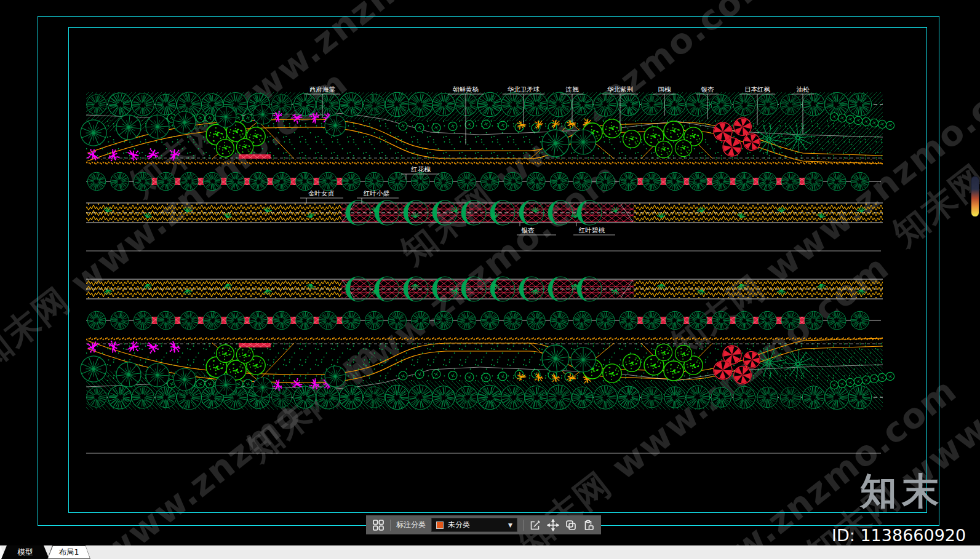 Image resolution: width=980 pixels, height=559 pixels. What do you see at coordinates (975, 197) in the screenshot?
I see `right-scroll-indicator` at bounding box center [975, 197].